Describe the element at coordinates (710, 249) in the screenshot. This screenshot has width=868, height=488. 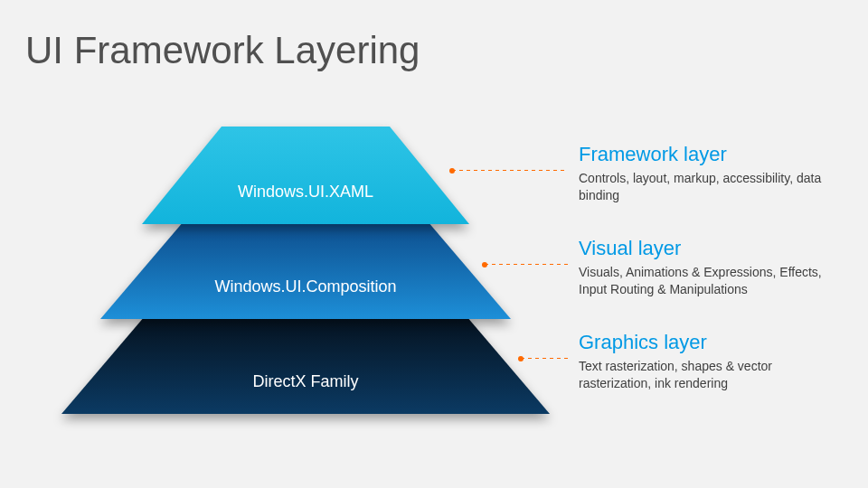
I see `callout-title: Visual layer` at that location.